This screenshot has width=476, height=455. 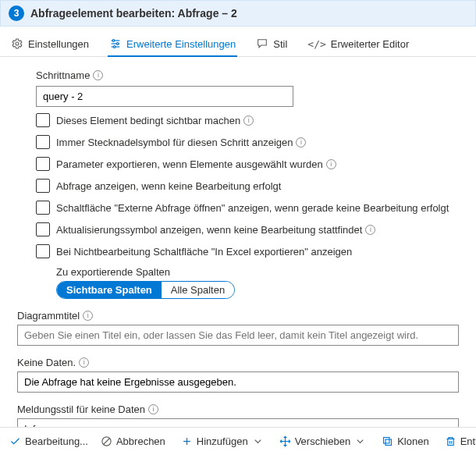 I want to click on nodata-style-label: Meldungsstil für keine Daten, so click(x=81, y=409).